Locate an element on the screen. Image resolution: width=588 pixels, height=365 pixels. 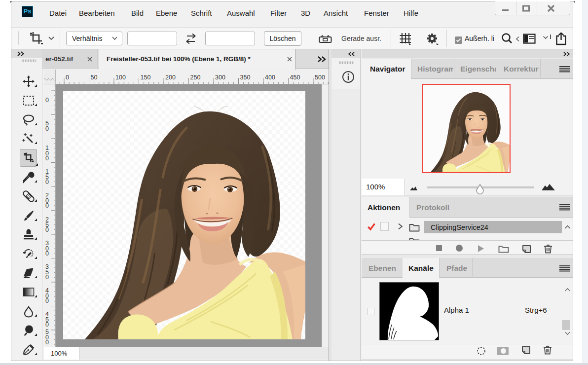
svg-text: 400 is located at coordinates (270, 77).